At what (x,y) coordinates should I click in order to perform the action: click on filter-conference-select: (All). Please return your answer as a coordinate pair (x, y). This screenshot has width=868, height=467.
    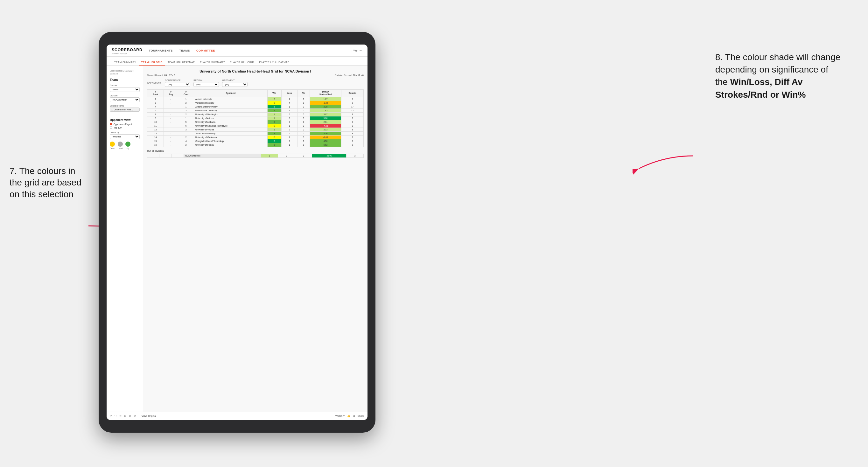
    Looking at the image, I should click on (178, 85).